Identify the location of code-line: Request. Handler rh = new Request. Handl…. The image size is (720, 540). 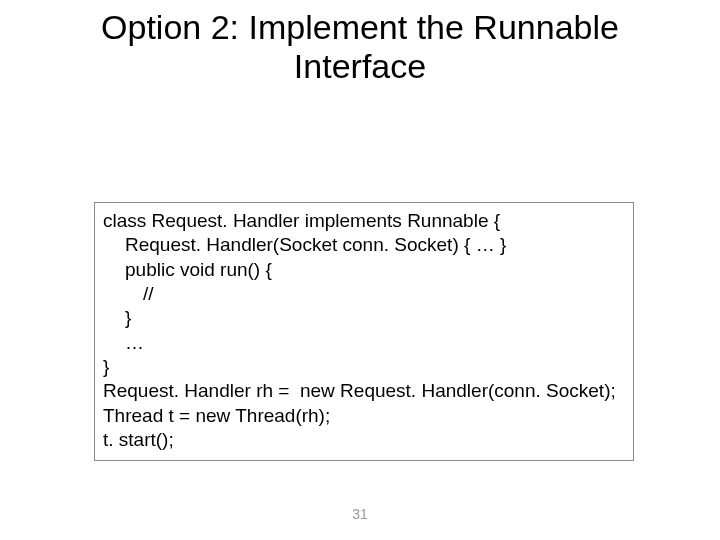
(364, 391).